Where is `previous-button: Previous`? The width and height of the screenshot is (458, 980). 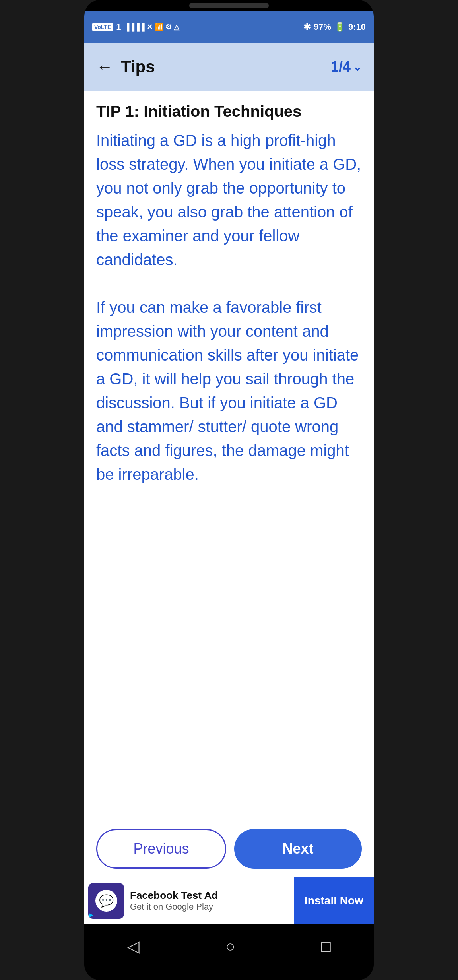 previous-button: Previous is located at coordinates (161, 849).